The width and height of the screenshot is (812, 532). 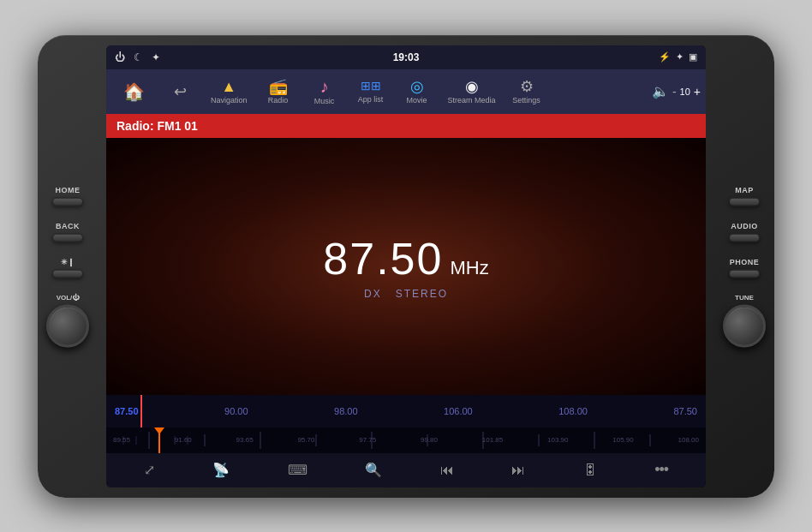 I want to click on frequency-number: 87.50, so click(x=383, y=259).